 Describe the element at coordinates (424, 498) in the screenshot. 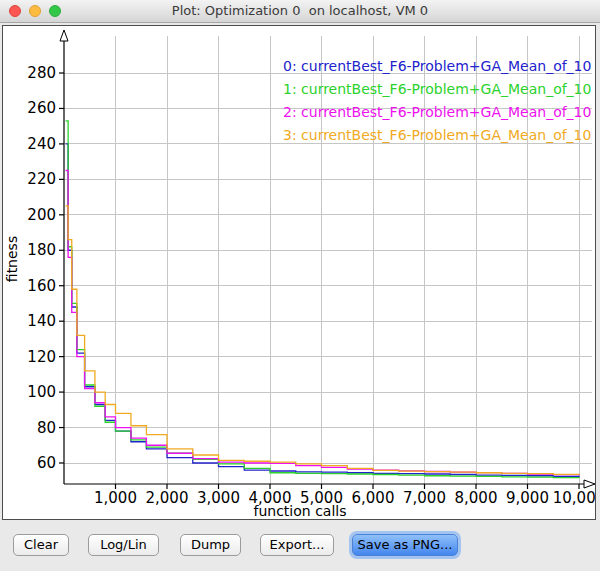

I see `svg-text: 7,000` at that location.